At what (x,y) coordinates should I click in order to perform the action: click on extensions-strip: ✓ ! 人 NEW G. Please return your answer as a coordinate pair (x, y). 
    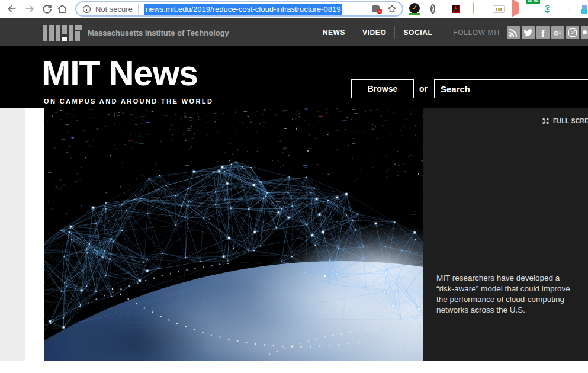
    Looking at the image, I should click on (497, 9).